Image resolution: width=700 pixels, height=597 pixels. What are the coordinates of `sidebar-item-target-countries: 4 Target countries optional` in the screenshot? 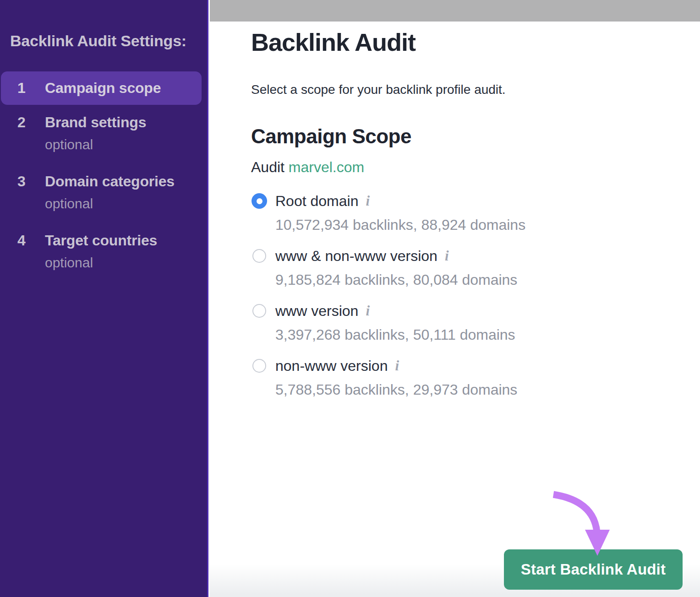 It's located at (104, 252).